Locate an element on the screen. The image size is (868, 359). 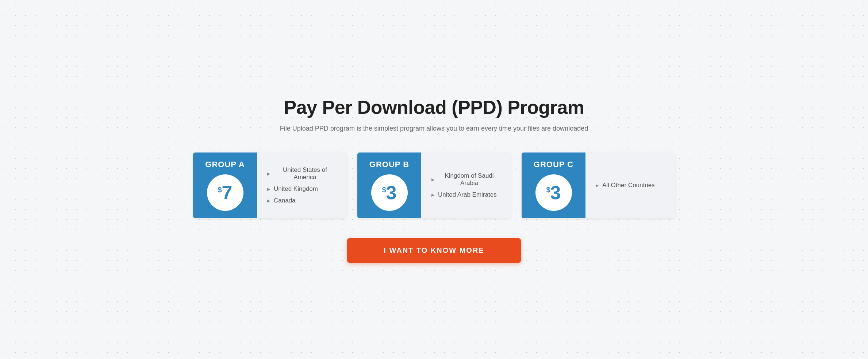
price-dollar-group-a: $ is located at coordinates (220, 190).